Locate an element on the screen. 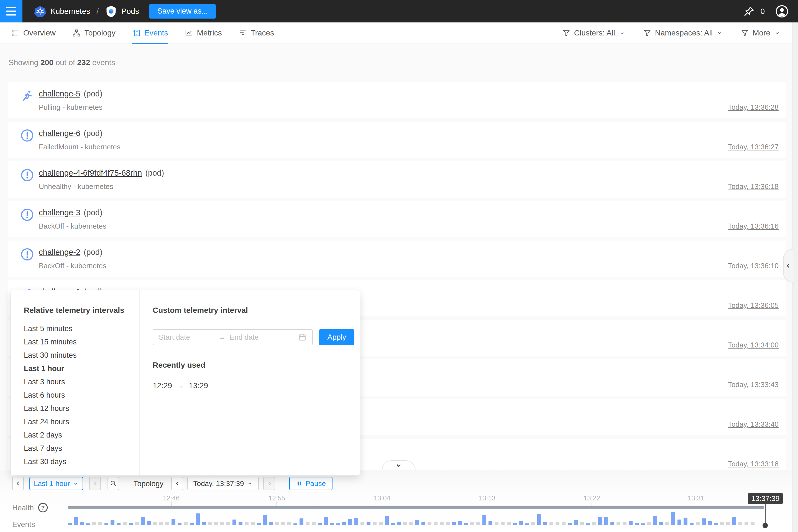 This screenshot has height=532, width=798. save-view-as-button: Save view as... is located at coordinates (183, 12).